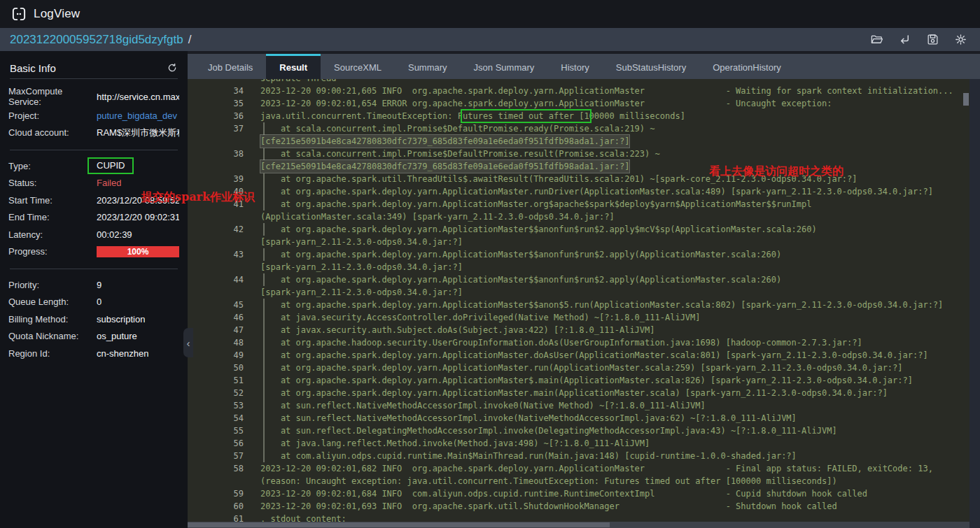 This screenshot has width=980, height=528. Describe the element at coordinates (578, 104) in the screenshot. I see `log-line: 352023-12-20 09:02:01,654 ERROR org.apac…` at that location.